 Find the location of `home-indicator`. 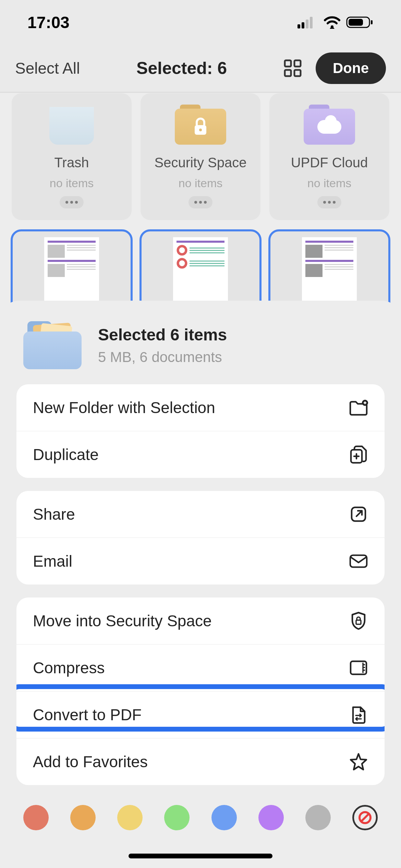

home-indicator is located at coordinates (200, 856).